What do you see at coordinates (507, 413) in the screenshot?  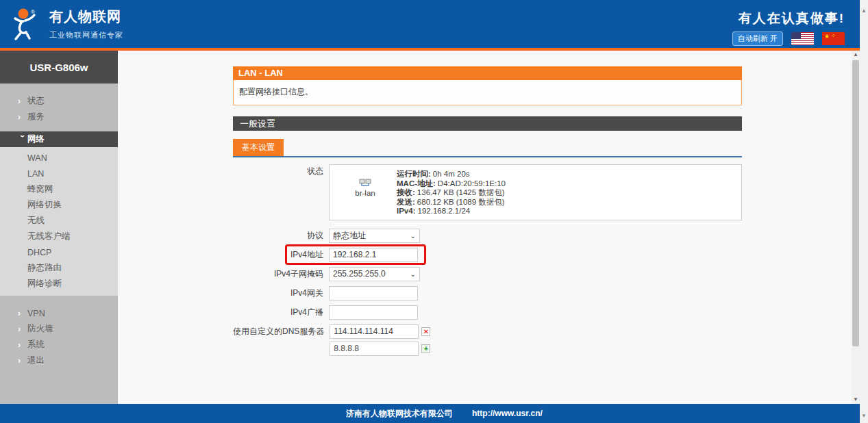 I see `footer-url-link: http://www.usr.cn/` at bounding box center [507, 413].